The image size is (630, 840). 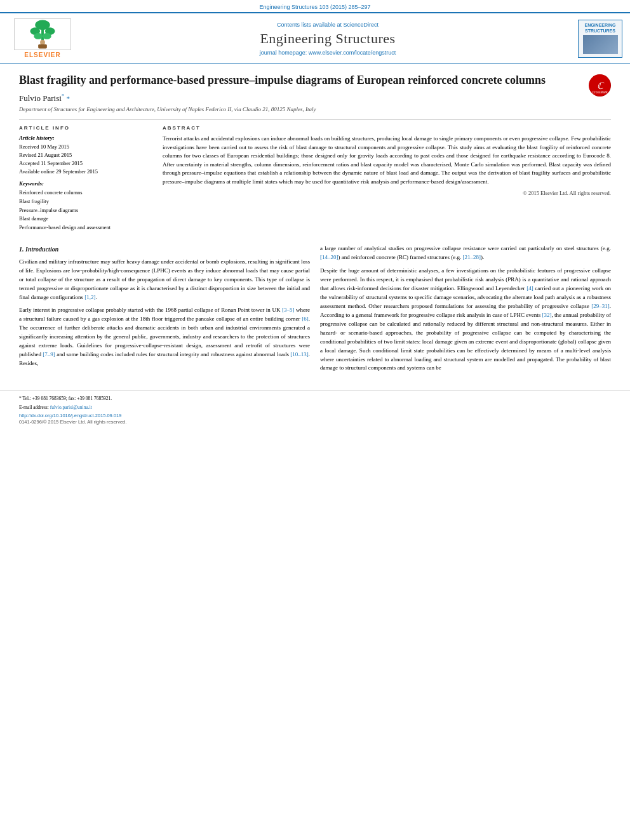 I want to click on abstract-text: Terrorist attacks and accidental explosi…, so click(x=387, y=160).